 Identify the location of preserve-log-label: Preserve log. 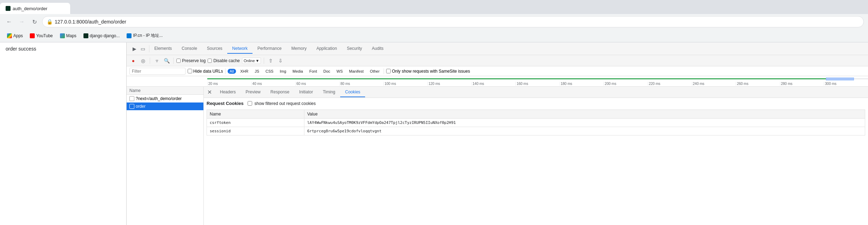
(191, 61).